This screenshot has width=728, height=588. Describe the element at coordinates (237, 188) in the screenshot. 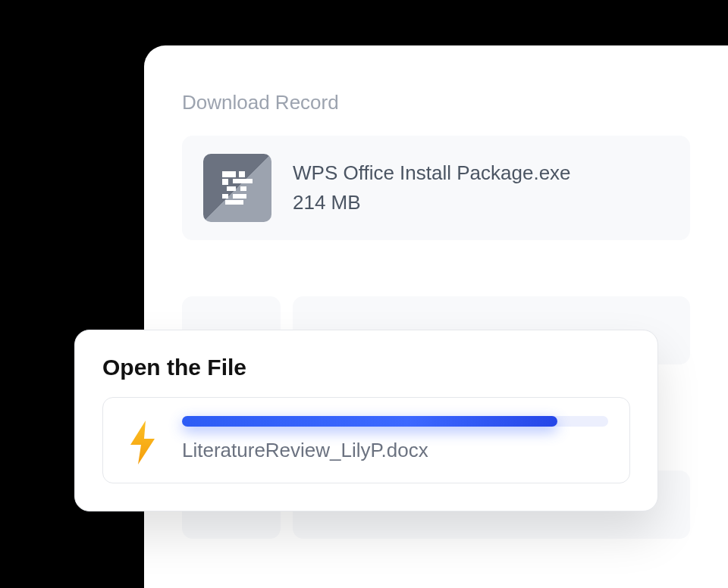

I see `wps-app-icon` at that location.